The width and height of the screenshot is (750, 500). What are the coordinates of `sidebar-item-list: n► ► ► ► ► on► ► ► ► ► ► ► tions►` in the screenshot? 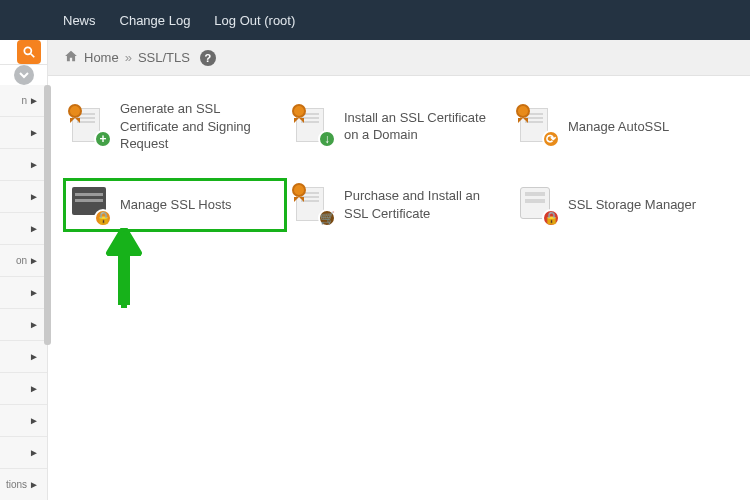 It's located at (24, 292).